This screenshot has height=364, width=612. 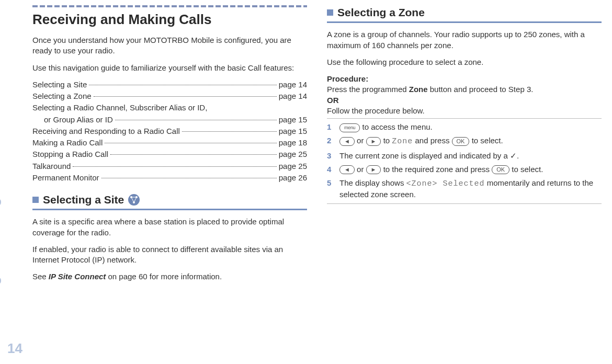 What do you see at coordinates (67, 143) in the screenshot?
I see `toc-label: Making a Radio Call` at bounding box center [67, 143].